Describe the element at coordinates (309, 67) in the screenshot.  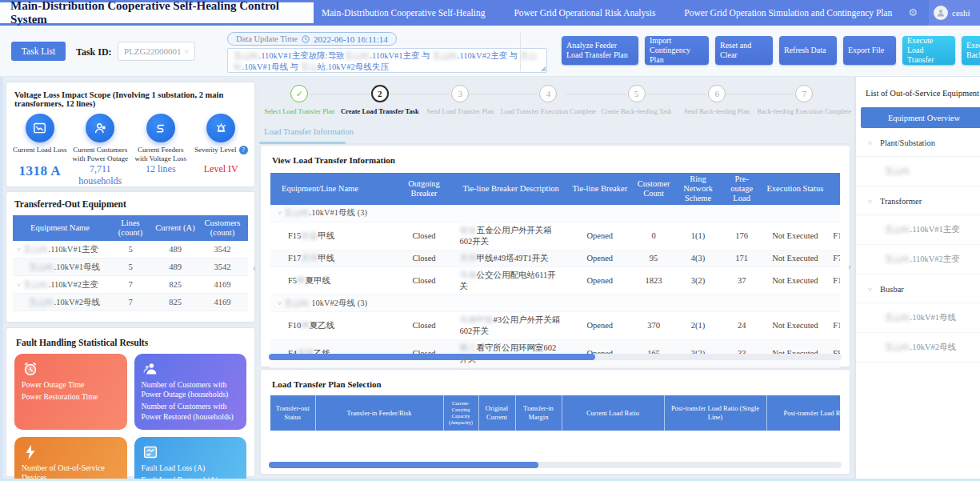
I see `redacted-text: 五山` at that location.